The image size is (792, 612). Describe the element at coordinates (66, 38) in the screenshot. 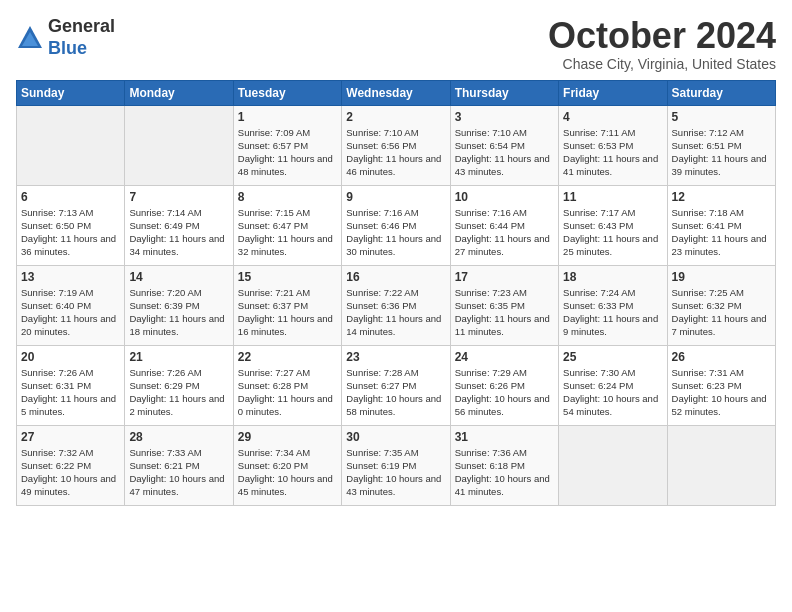

I see `logo: General Blue` at that location.